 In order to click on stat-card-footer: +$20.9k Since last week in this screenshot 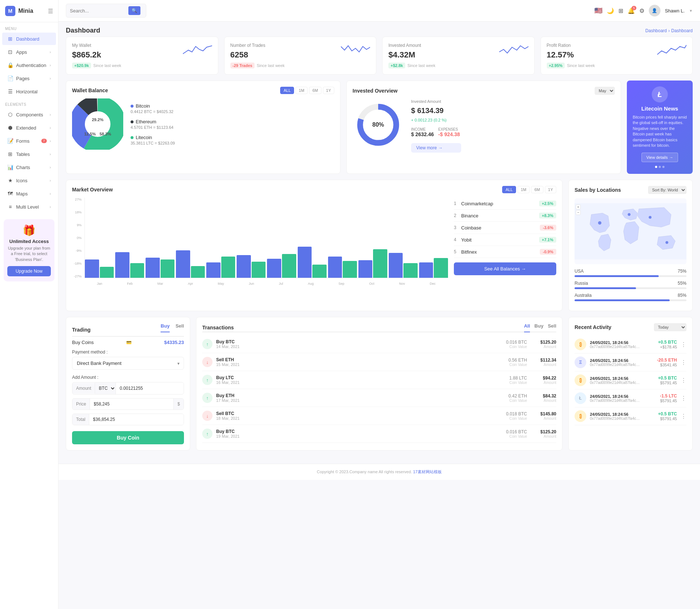, I will do `click(97, 66)`.